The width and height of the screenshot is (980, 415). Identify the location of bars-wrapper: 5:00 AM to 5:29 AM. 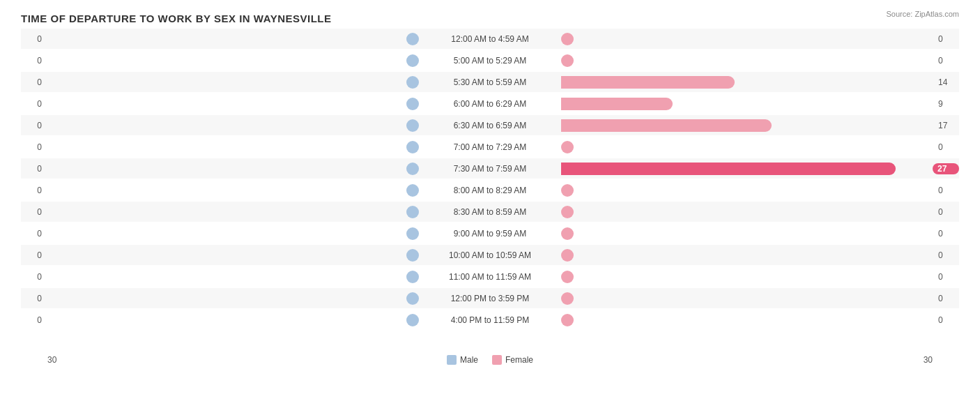
(490, 60).